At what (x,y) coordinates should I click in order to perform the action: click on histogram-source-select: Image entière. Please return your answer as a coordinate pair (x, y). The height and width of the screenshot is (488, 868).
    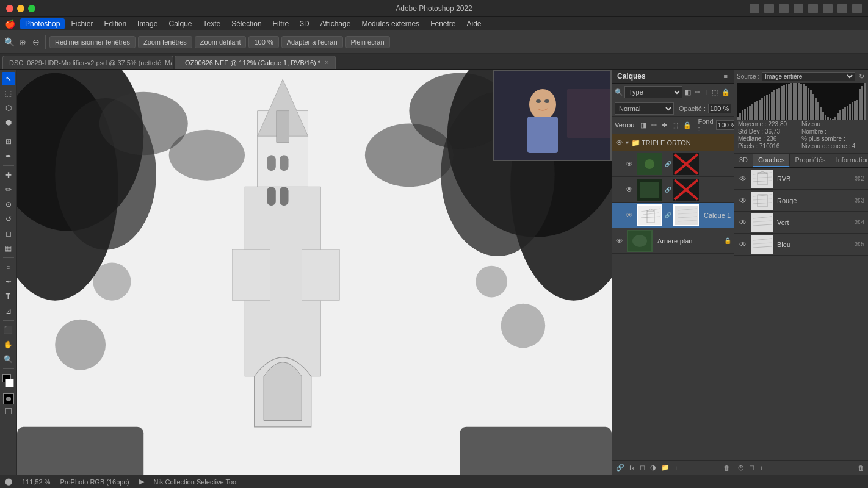
    Looking at the image, I should click on (808, 77).